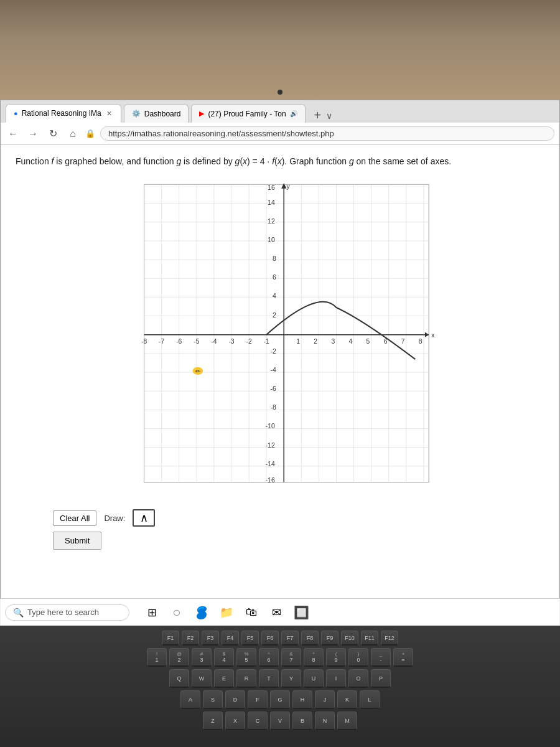  I want to click on key-c: C, so click(258, 721).